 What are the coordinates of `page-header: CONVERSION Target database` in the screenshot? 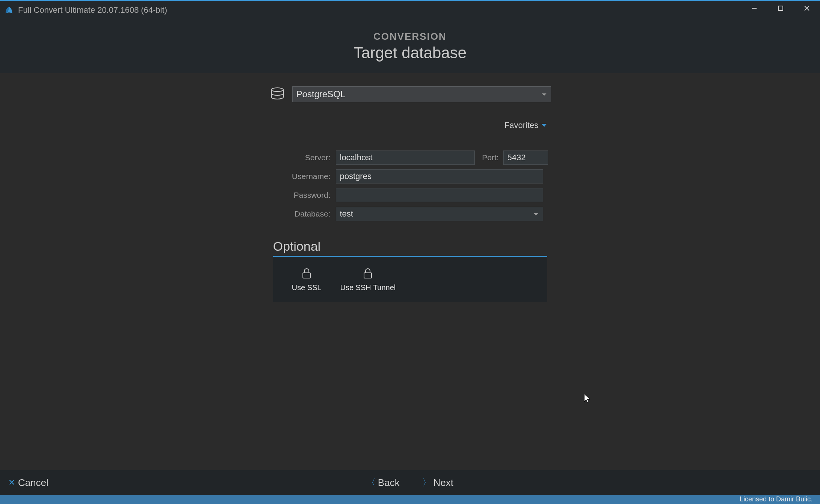 It's located at (410, 47).